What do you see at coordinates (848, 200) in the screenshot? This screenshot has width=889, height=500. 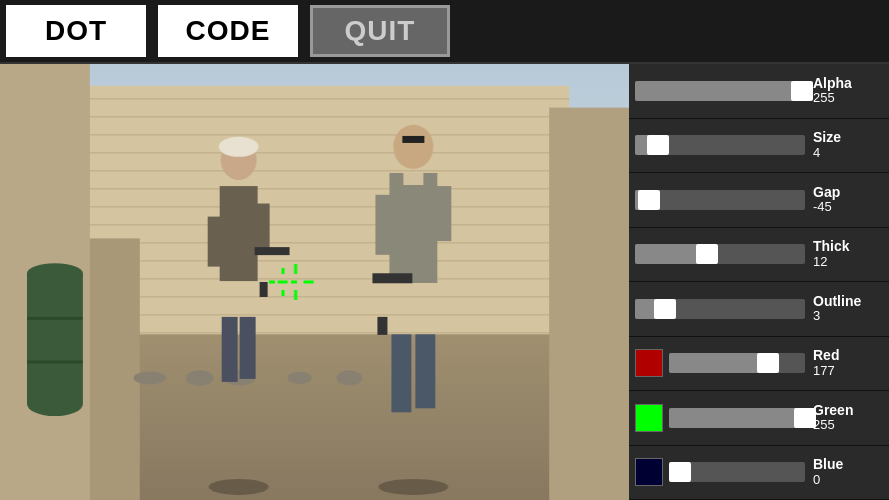 I see `slider-labels-gap: Gap -45` at bounding box center [848, 200].